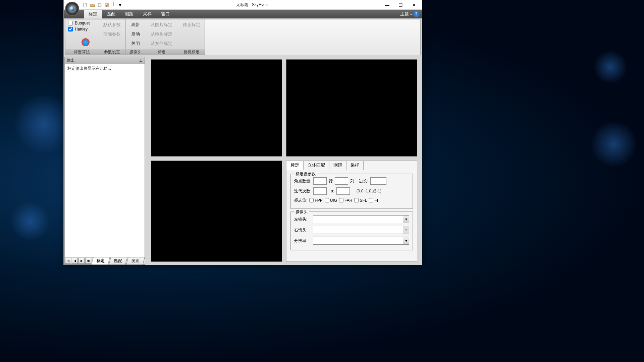 This screenshot has width=644, height=362. I want to click on combo-left-lens: ▾, so click(361, 219).